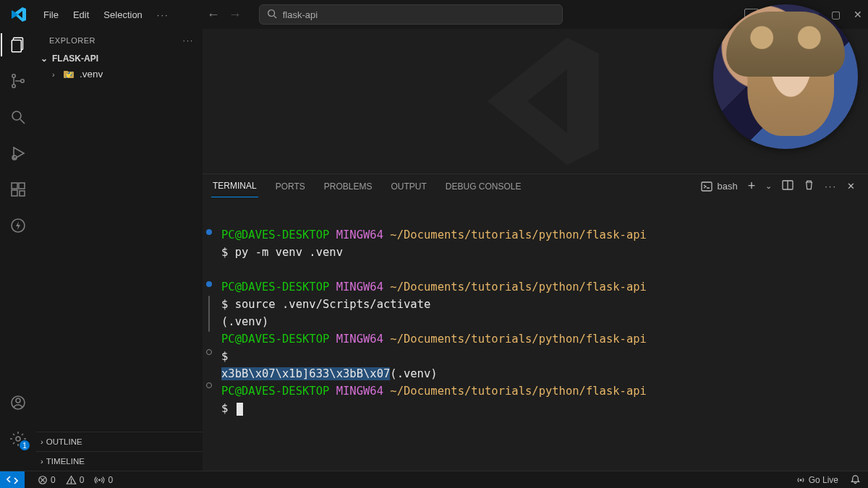  I want to click on go-live-label: Go Live, so click(823, 480).